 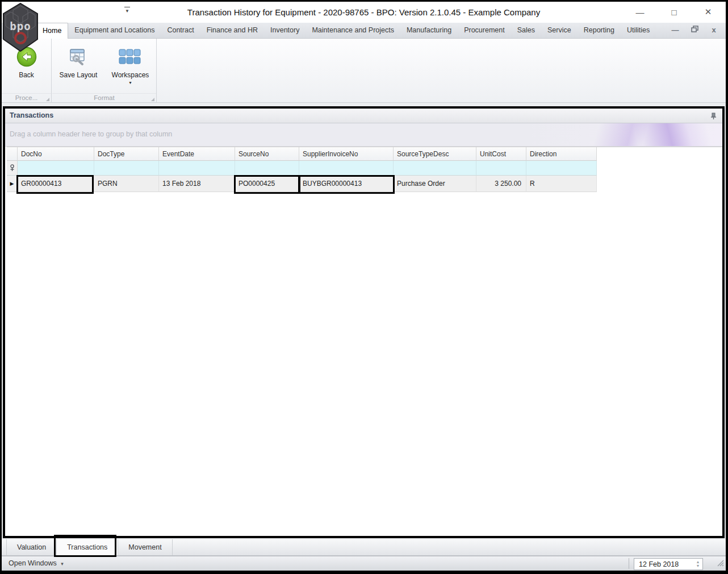 What do you see at coordinates (694, 30) in the screenshot?
I see `mdi-window-controls: — x` at bounding box center [694, 30].